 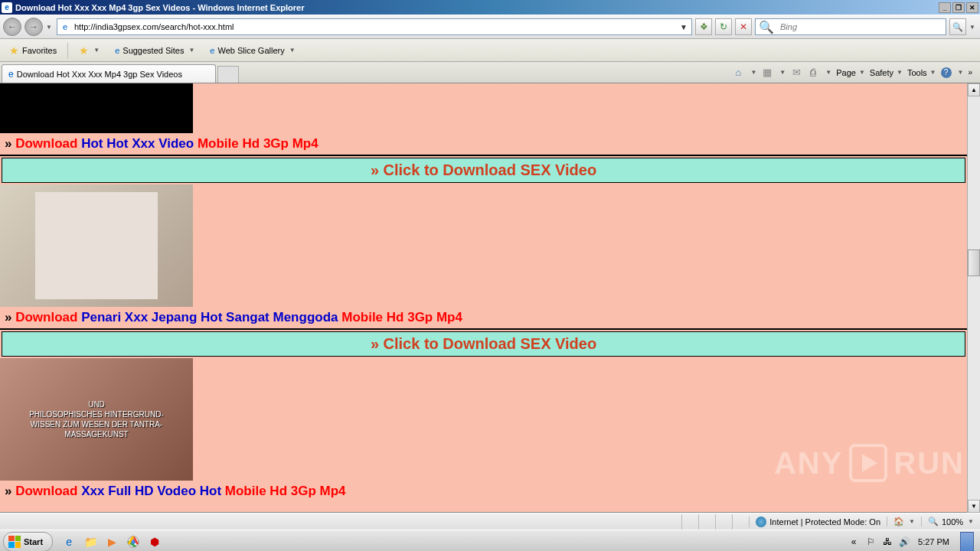 What do you see at coordinates (374, 27) in the screenshot?
I see `address-bar: e ▼` at bounding box center [374, 27].